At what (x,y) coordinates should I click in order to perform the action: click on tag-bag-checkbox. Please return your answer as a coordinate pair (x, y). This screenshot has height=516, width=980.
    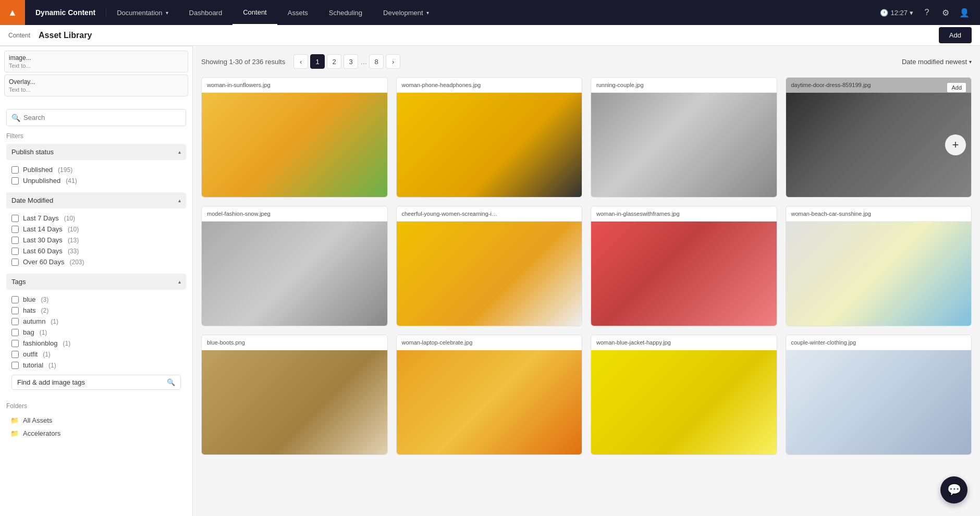
    Looking at the image, I should click on (15, 333).